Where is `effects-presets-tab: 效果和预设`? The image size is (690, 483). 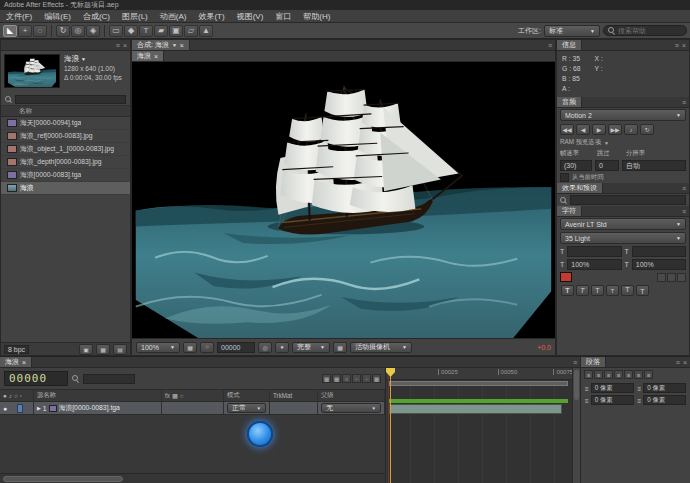 effects-presets-tab: 效果和预设 is located at coordinates (580, 188).